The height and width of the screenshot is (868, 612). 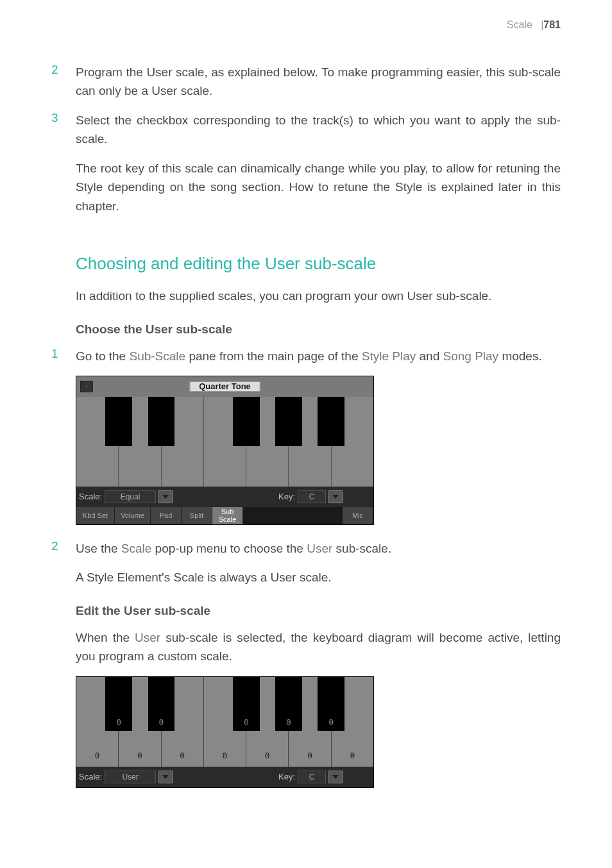 I want to click on page-number: 781, so click(x=552, y=24).